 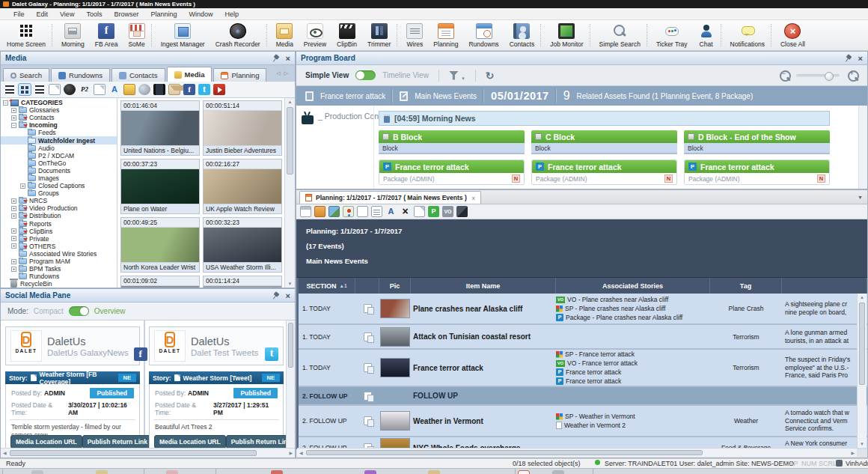 What do you see at coordinates (85, 90) in the screenshot?
I see `p2-import-icon` at bounding box center [85, 90].